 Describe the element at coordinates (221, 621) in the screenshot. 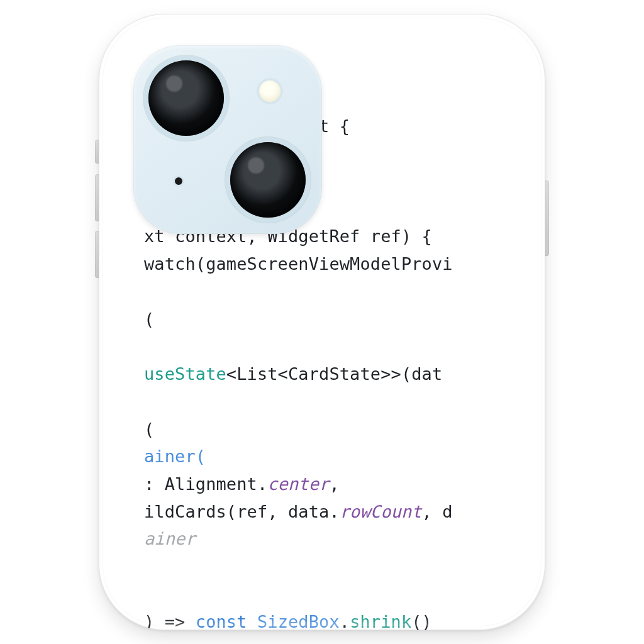

I see `code-token: const` at that location.